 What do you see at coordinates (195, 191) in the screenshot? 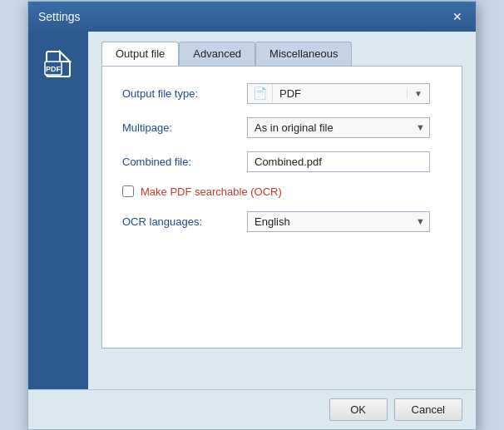
I see `make-searchable-text: Make PDF searchable` at bounding box center [195, 191].